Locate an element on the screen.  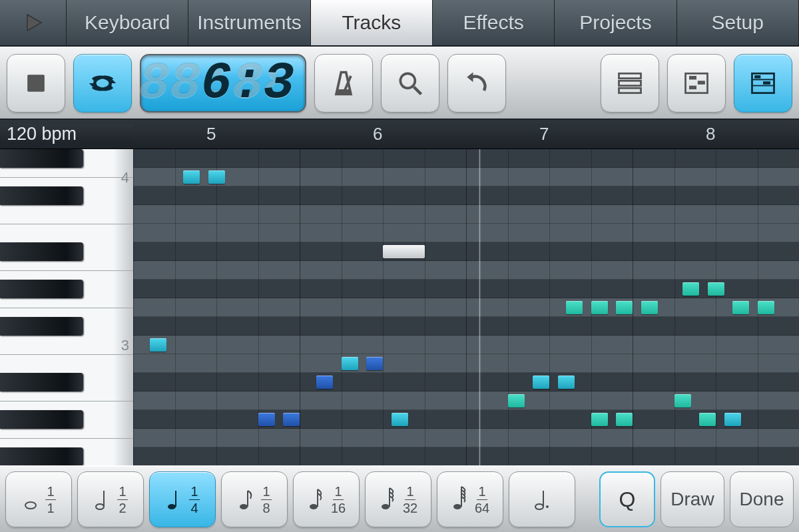
undo-button is located at coordinates (477, 83).